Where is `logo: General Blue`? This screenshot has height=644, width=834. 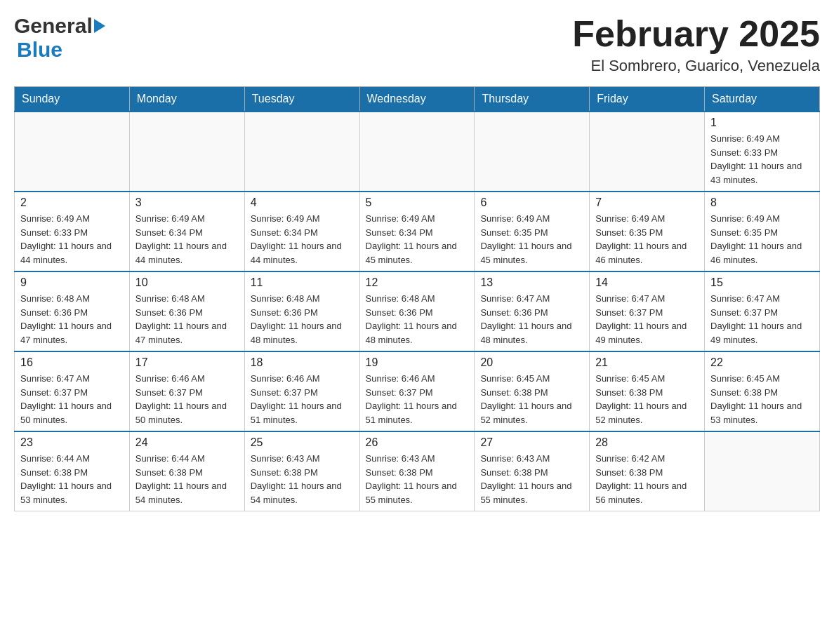
logo: General Blue is located at coordinates (60, 38).